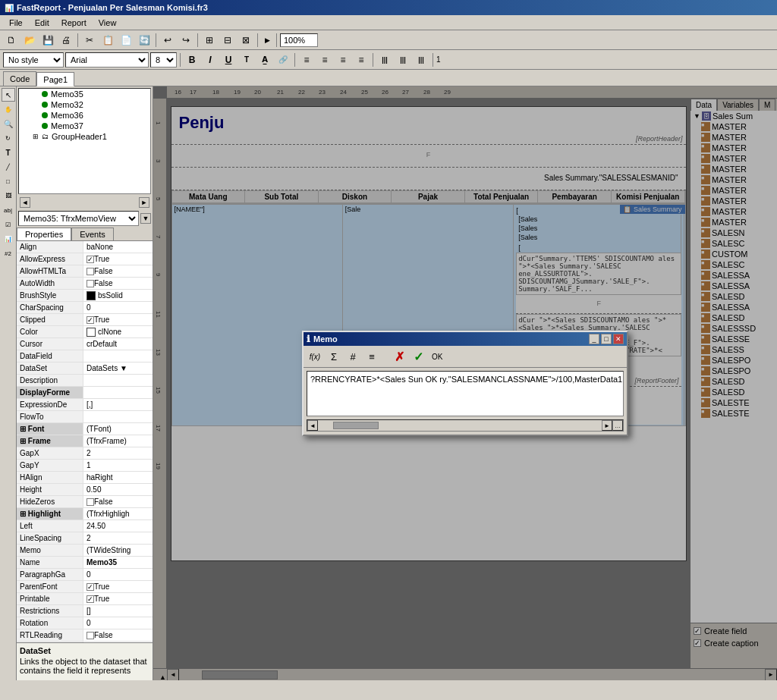 The image size is (777, 700). What do you see at coordinates (118, 332) in the screenshot?
I see `prop-value: clNone` at bounding box center [118, 332].